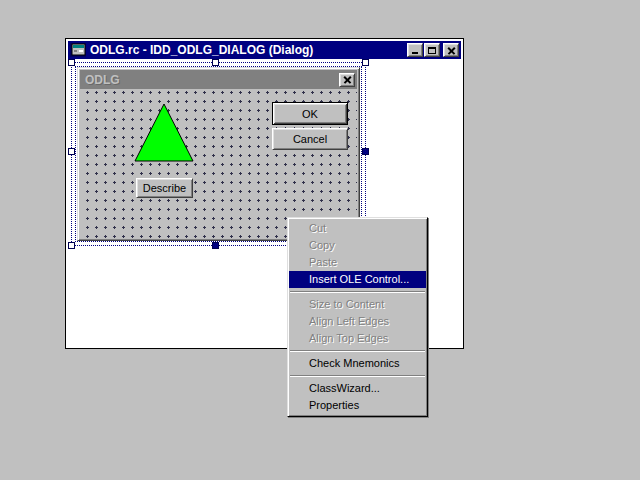  What do you see at coordinates (358, 338) in the screenshot?
I see `menu-item-align-top-edges: Align Top Edges` at bounding box center [358, 338].